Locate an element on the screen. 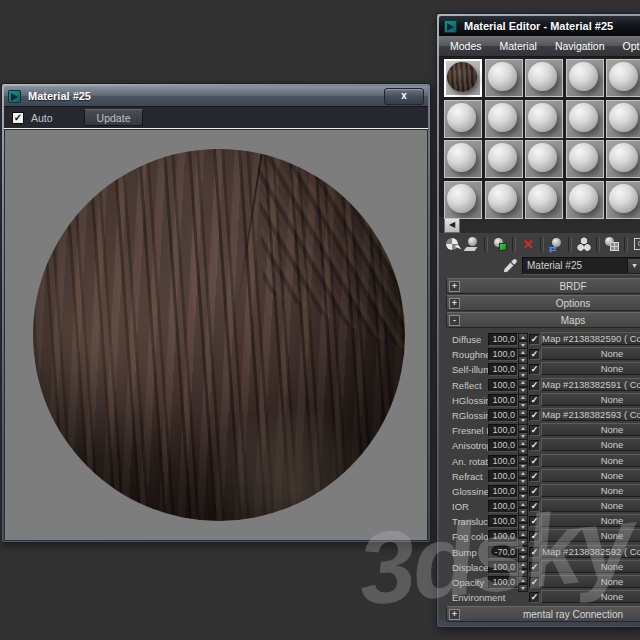 Image resolution: width=640 pixels, height=640 pixels. eyedropper-icon is located at coordinates (510, 266).